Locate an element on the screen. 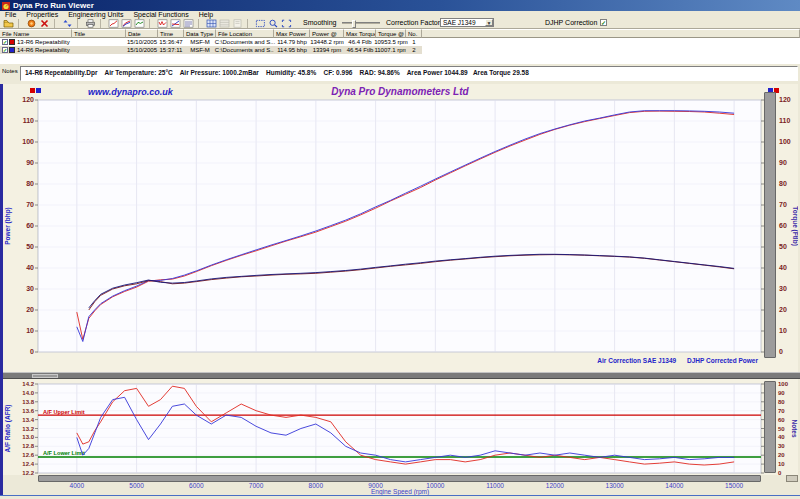 This screenshot has height=499, width=800. correction-factor-select: SAE J1349 ▼ is located at coordinates (467, 22).